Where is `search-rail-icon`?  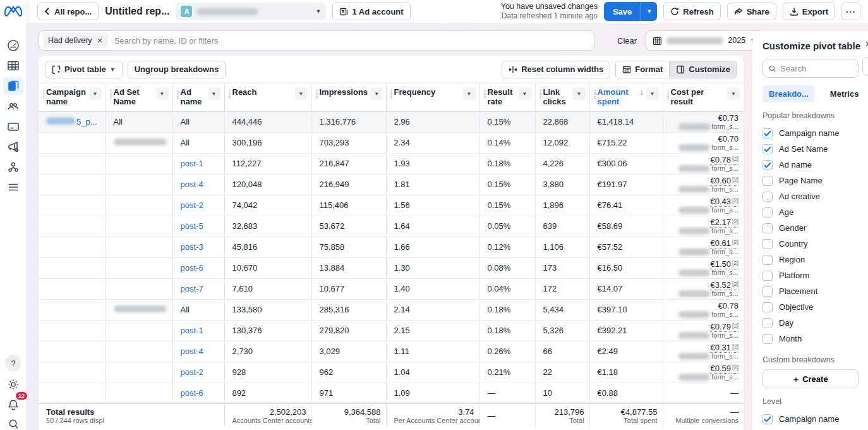
search-rail-icon is located at coordinates (13, 422).